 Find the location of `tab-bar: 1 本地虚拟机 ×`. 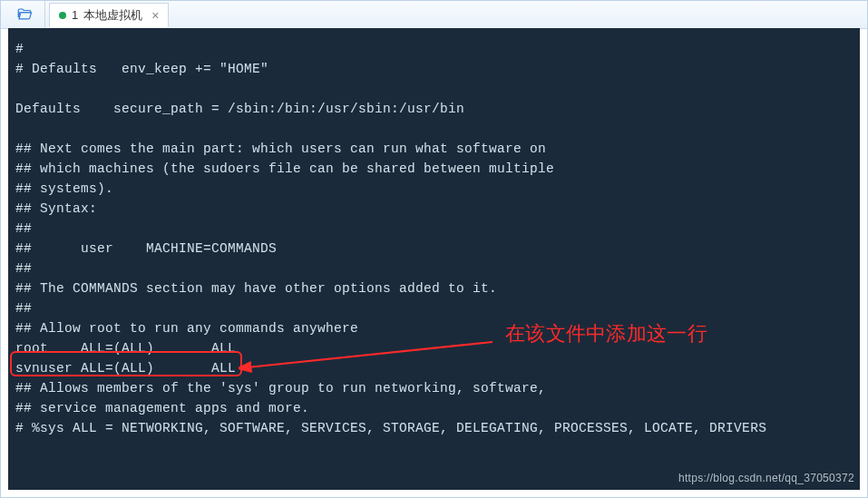

tab-bar: 1 本地虚拟机 × is located at coordinates (434, 15).